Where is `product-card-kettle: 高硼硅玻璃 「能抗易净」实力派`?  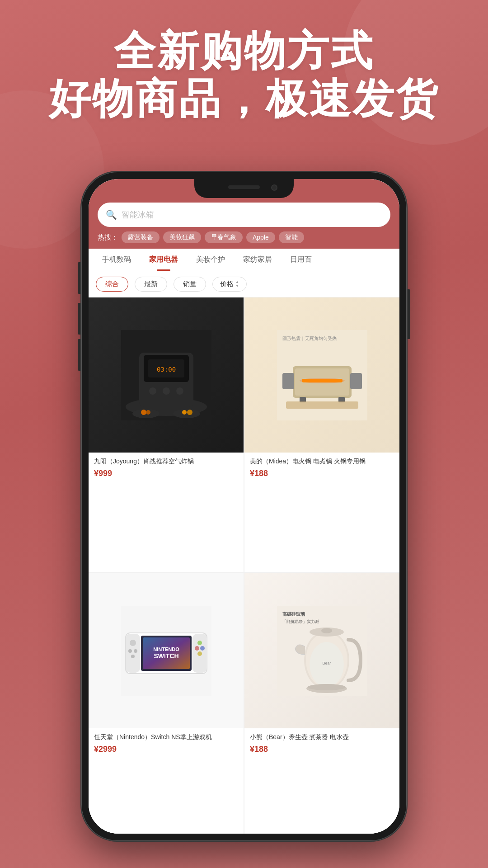 product-card-kettle: 高硼硅玻璃 「能抗易净」实力派 is located at coordinates (322, 703).